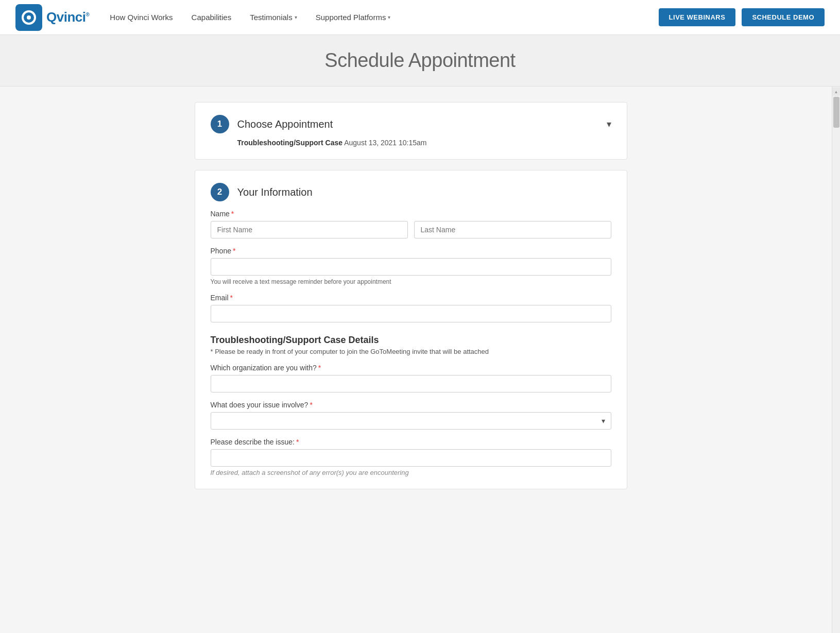 The height and width of the screenshot is (633, 840). I want to click on describe-input, so click(411, 458).